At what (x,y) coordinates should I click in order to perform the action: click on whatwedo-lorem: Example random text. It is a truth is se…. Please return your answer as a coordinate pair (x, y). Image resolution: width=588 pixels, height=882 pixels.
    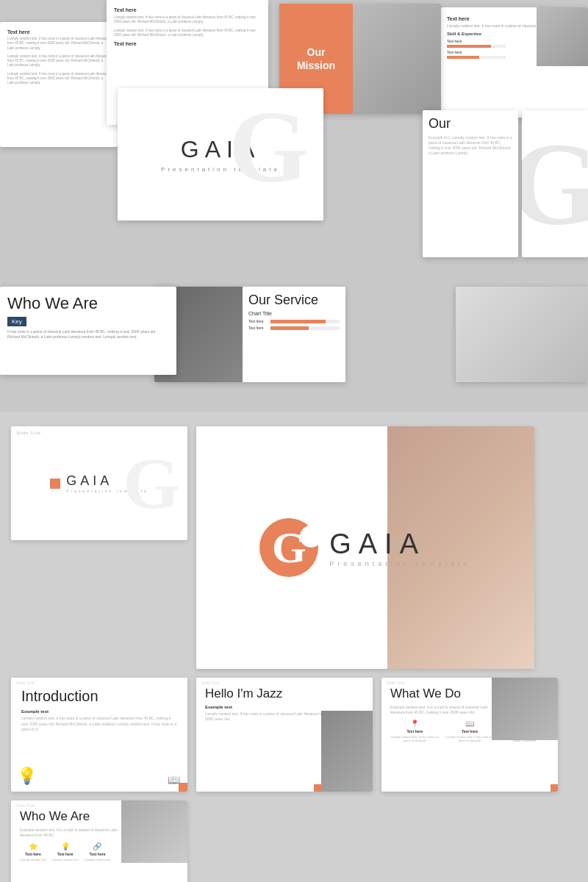
    Looking at the image, I should click on (442, 710).